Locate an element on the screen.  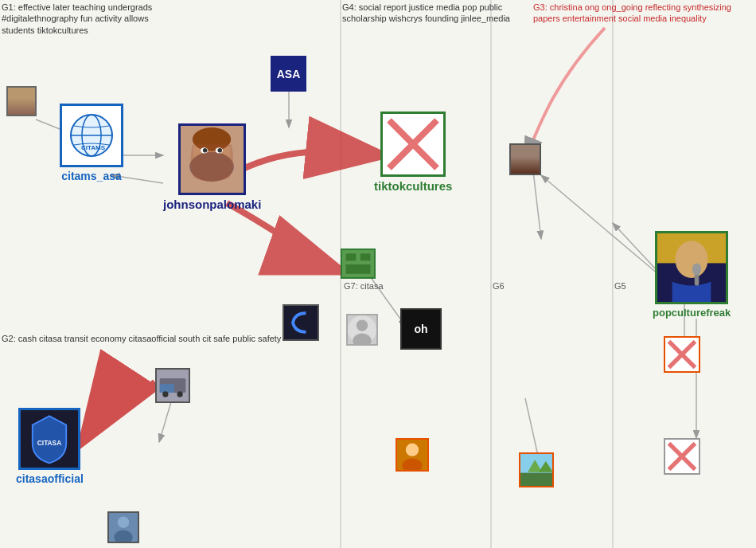
node-citasaofficial: CITASA citasaofficial is located at coordinates (49, 446).